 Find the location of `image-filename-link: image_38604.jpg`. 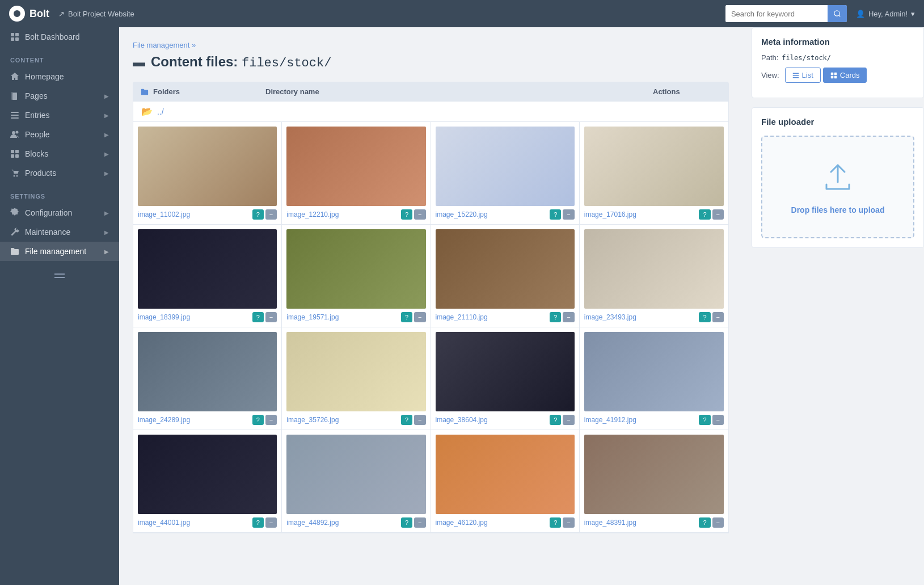

image-filename-link: image_38604.jpg is located at coordinates (462, 420).